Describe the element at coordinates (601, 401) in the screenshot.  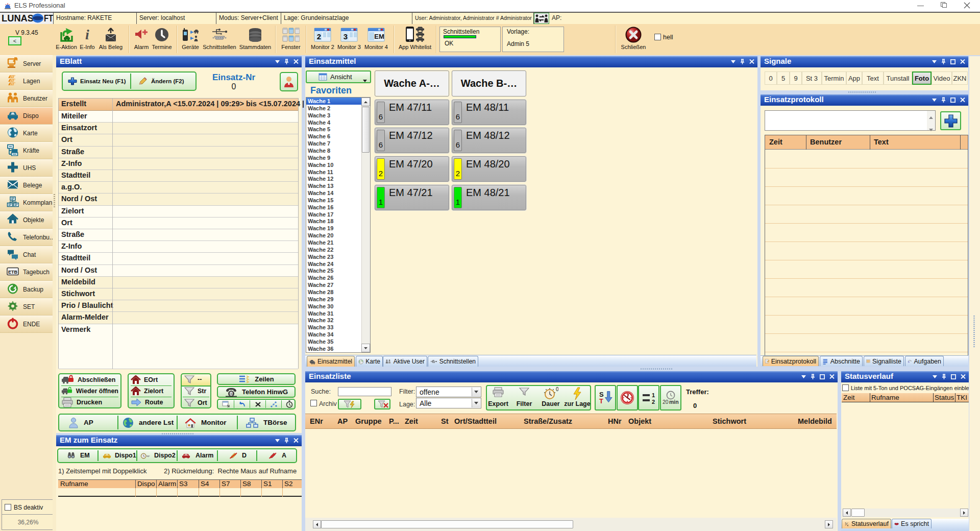
I see `svg-text: T` at that location.